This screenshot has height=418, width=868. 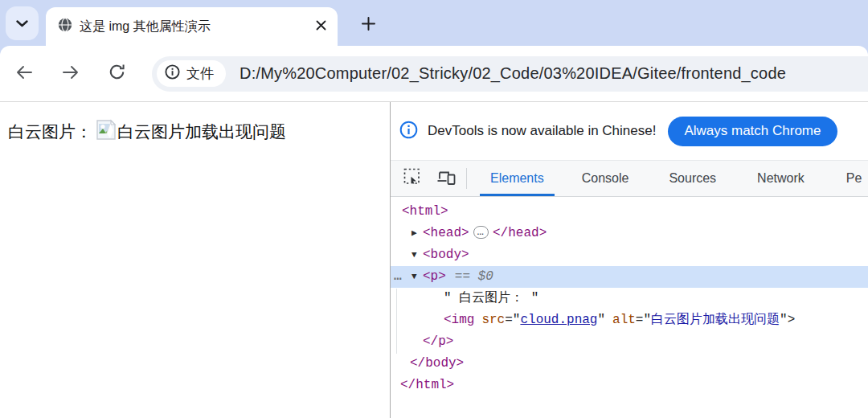 I want to click on reload-icon, so click(x=117, y=74).